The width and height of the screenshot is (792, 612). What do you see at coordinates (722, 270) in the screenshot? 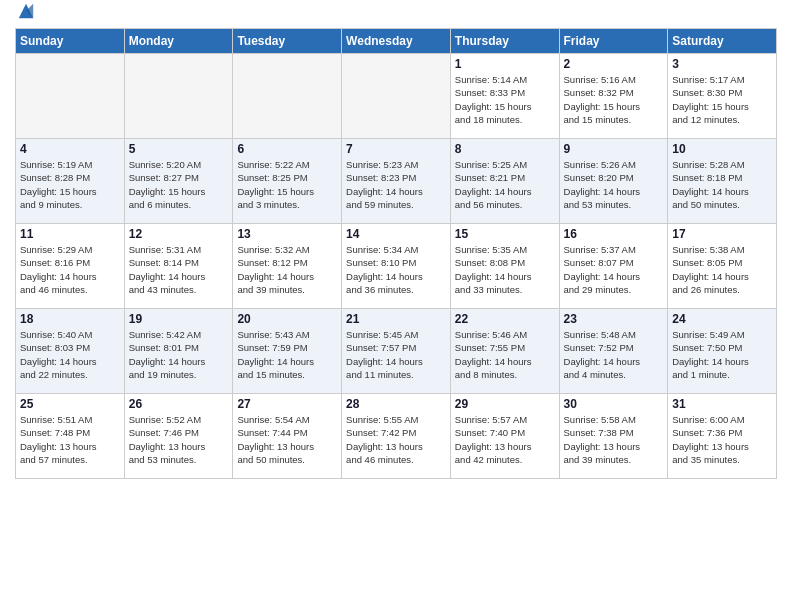
I see `day-info: Sunrise: 5:38 AM Sunset: 8:05 PM Dayligh…` at bounding box center [722, 270].